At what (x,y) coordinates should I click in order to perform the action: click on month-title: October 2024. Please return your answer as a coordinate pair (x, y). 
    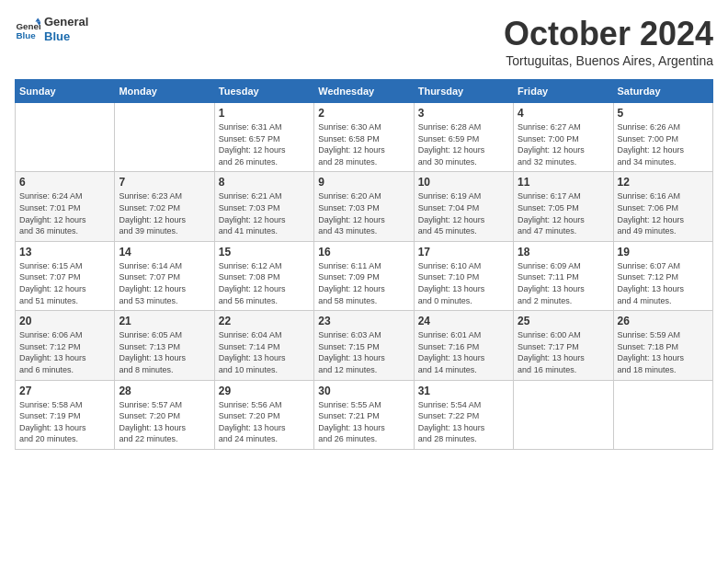
    Looking at the image, I should click on (609, 34).